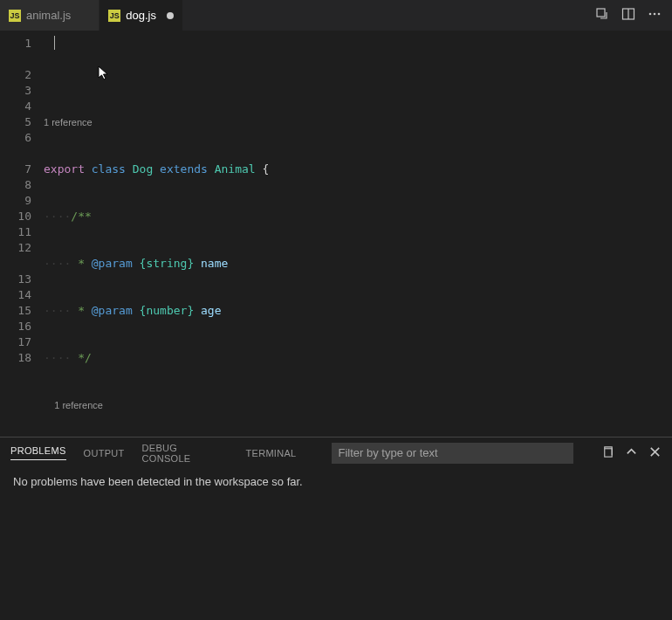 This screenshot has width=672, height=620. I want to click on tab-output: OUTPUT, so click(105, 453).